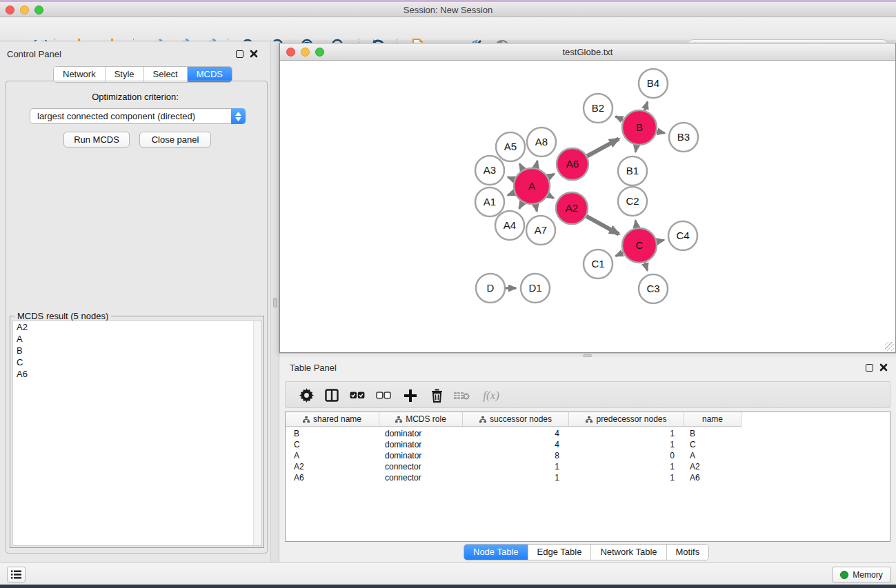 This screenshot has width=896, height=588. Describe the element at coordinates (628, 552) in the screenshot. I see `tab-network-table: Network Table` at that location.